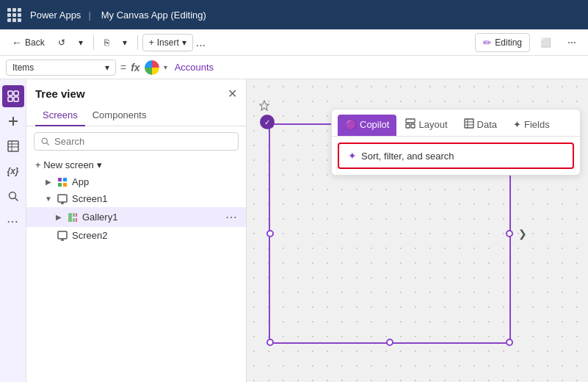  What do you see at coordinates (231, 217) in the screenshot?
I see `gallery1-more-button: ⋯` at bounding box center [231, 217].